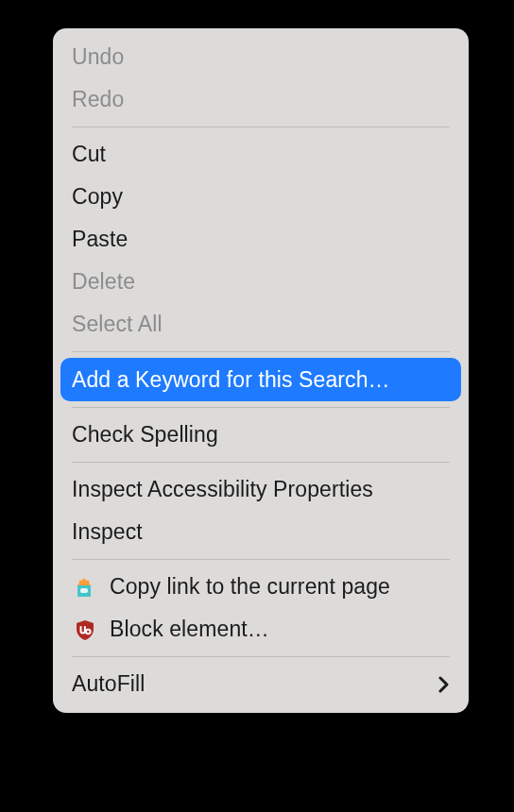 This screenshot has height=812, width=514. What do you see at coordinates (85, 587) in the screenshot?
I see `extension-icon` at bounding box center [85, 587].